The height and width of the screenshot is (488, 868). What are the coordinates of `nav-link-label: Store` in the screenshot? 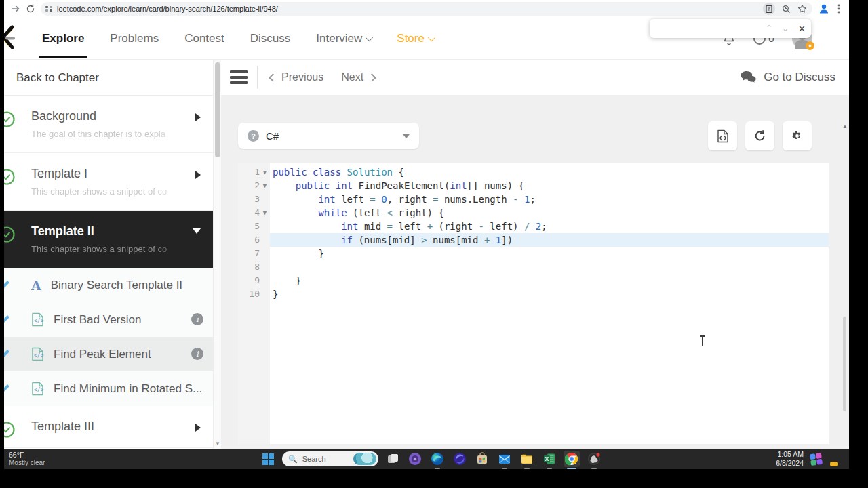 It's located at (411, 39).